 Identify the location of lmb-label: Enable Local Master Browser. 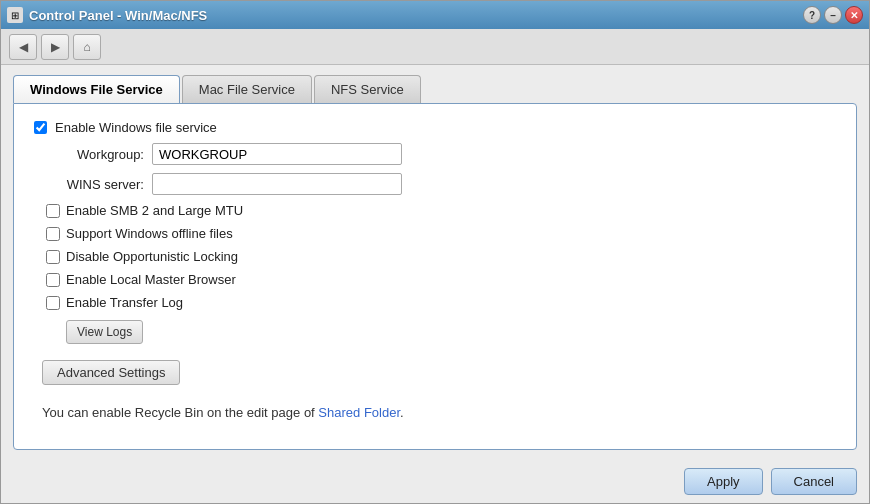
(151, 280).